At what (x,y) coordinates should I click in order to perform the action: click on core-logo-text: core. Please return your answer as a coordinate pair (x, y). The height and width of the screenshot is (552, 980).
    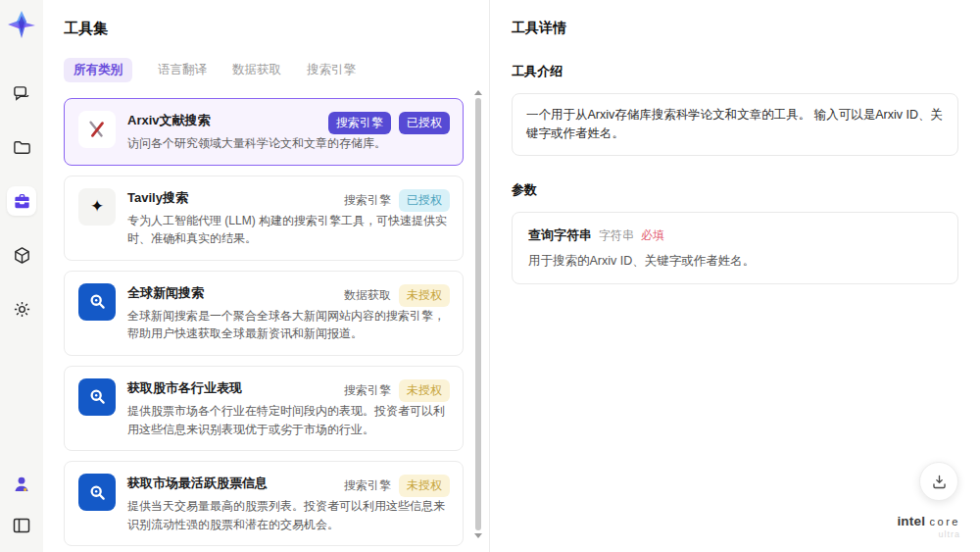
    Looking at the image, I should click on (945, 522).